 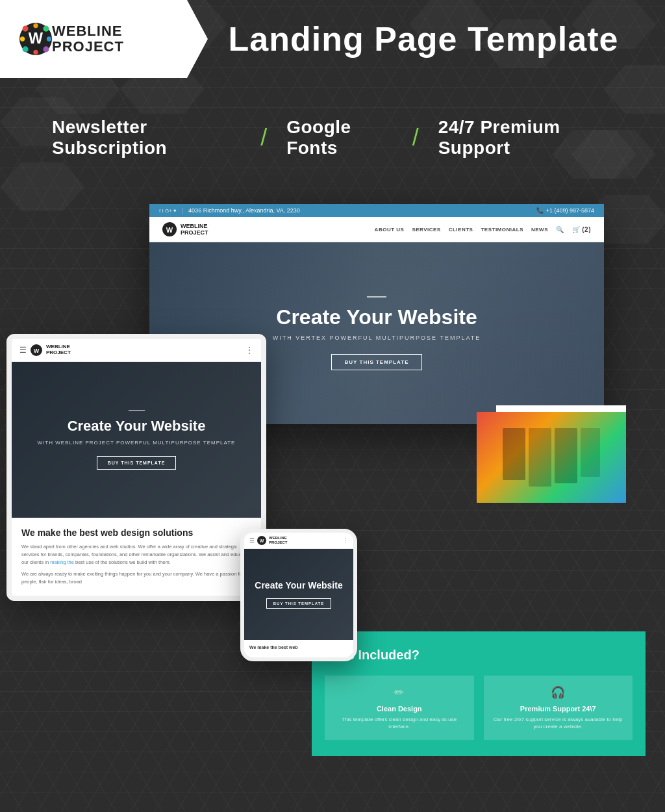 What do you see at coordinates (58, 350) in the screenshot?
I see `tablet-brand: WEBLINEPROJECT` at bounding box center [58, 350].